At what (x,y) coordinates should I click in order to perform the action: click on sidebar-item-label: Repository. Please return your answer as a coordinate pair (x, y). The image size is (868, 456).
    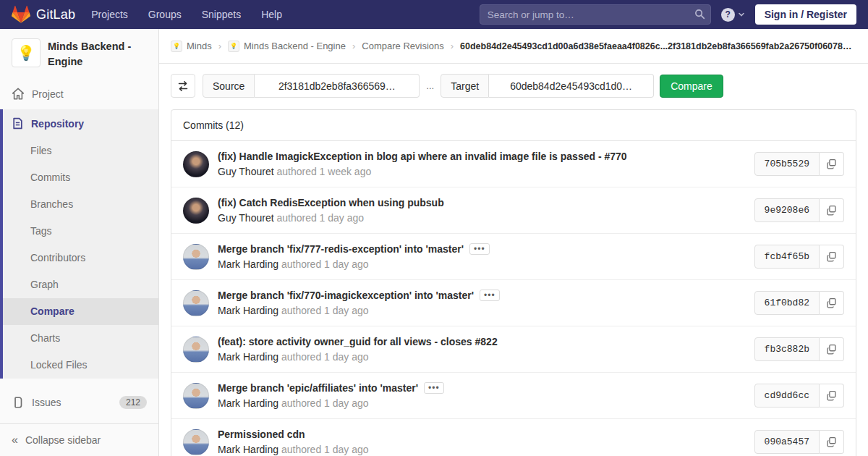
    Looking at the image, I should click on (58, 124).